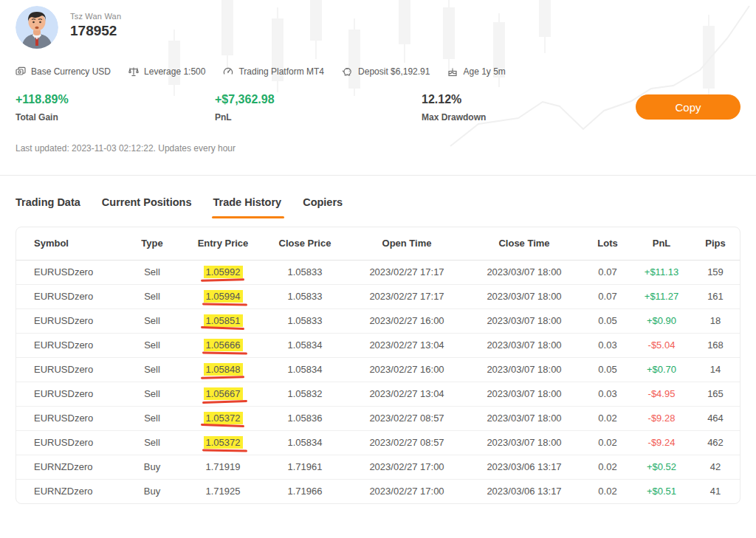  What do you see at coordinates (223, 345) in the screenshot?
I see `cell-entry: 1.05666` at bounding box center [223, 345].